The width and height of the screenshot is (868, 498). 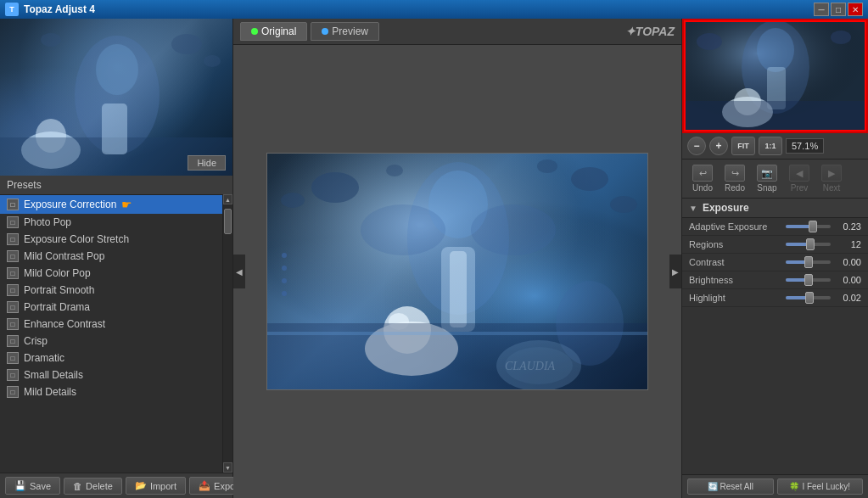 I want to click on app-title: Topaz Adjust 4, so click(x=416, y=9).